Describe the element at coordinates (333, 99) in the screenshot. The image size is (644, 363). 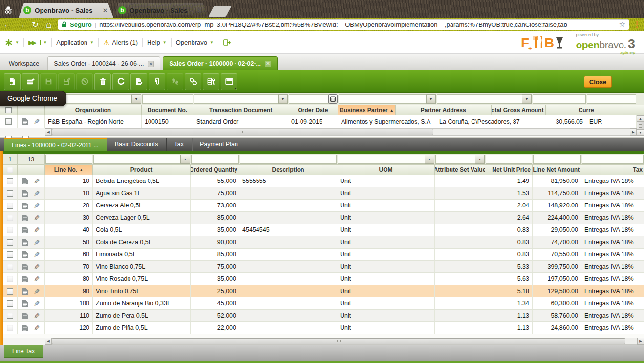
I see `calendar-icon` at that location.